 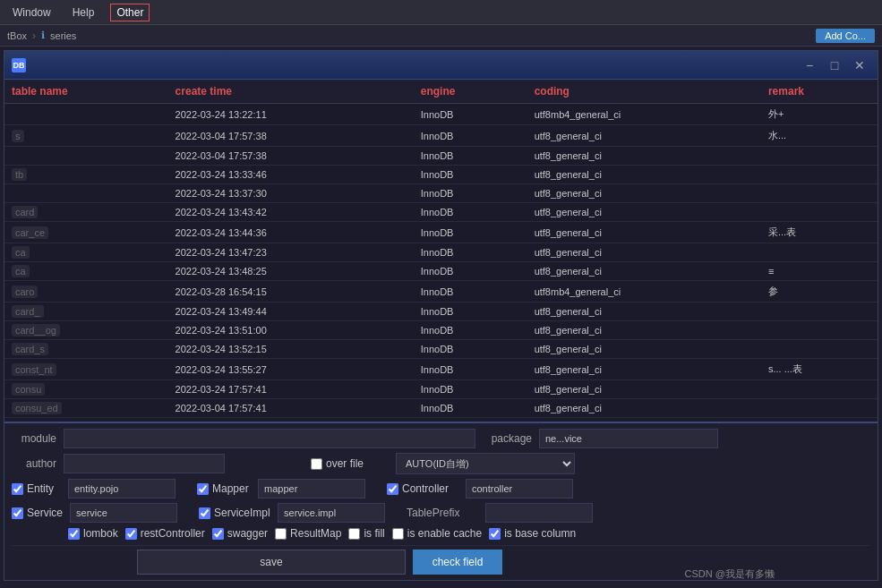 I want to click on cell-tablename: ca, so click(x=86, y=272).